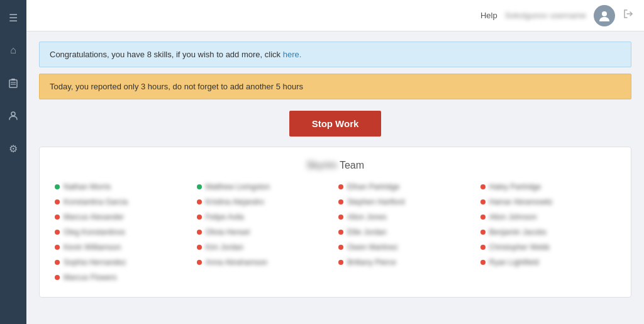 Image resolution: width=644 pixels, height=324 pixels. What do you see at coordinates (123, 202) in the screenshot?
I see `team-member: Konstantina Garcia` at bounding box center [123, 202].